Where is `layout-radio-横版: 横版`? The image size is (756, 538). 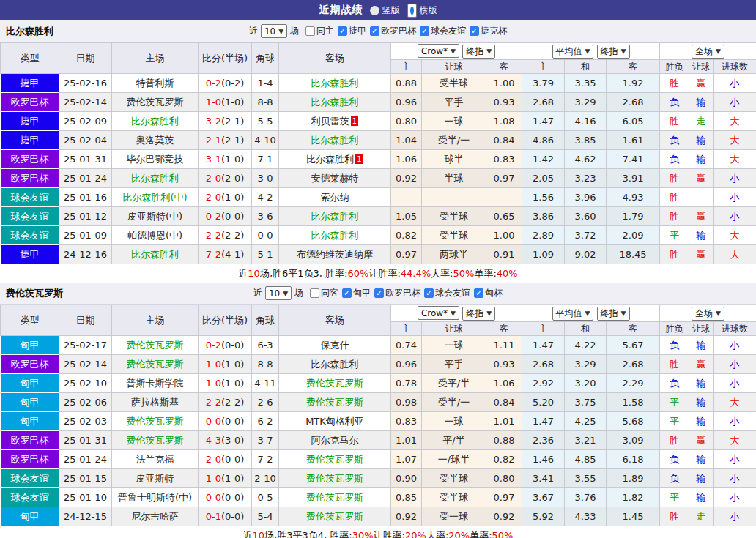 layout-radio-横版: 横版 is located at coordinates (422, 10).